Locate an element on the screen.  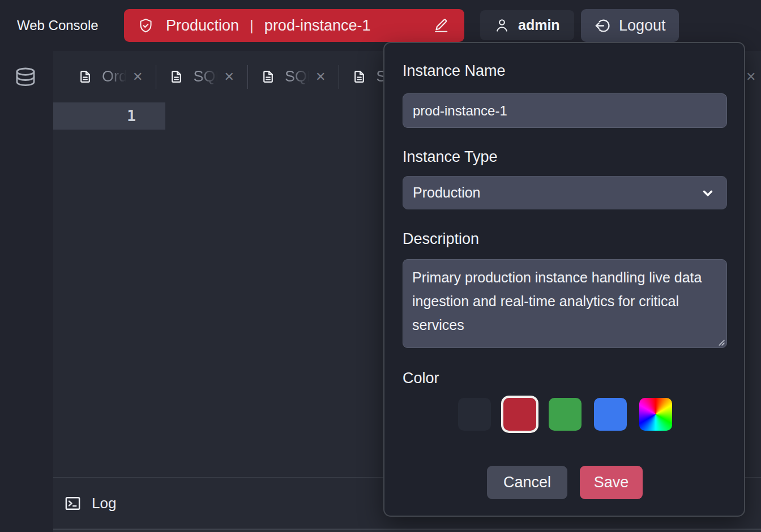
modal-button-row: Cancel Save is located at coordinates (565, 482).